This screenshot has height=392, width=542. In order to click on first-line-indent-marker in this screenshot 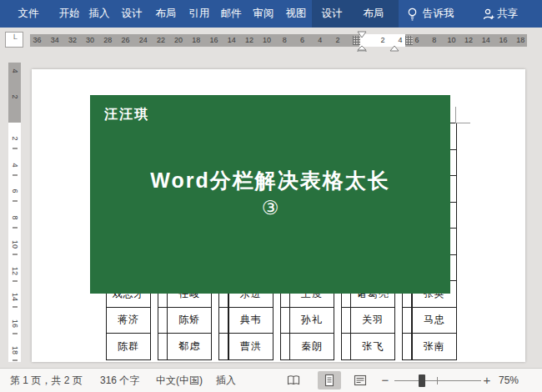, I will do `click(362, 35)`.